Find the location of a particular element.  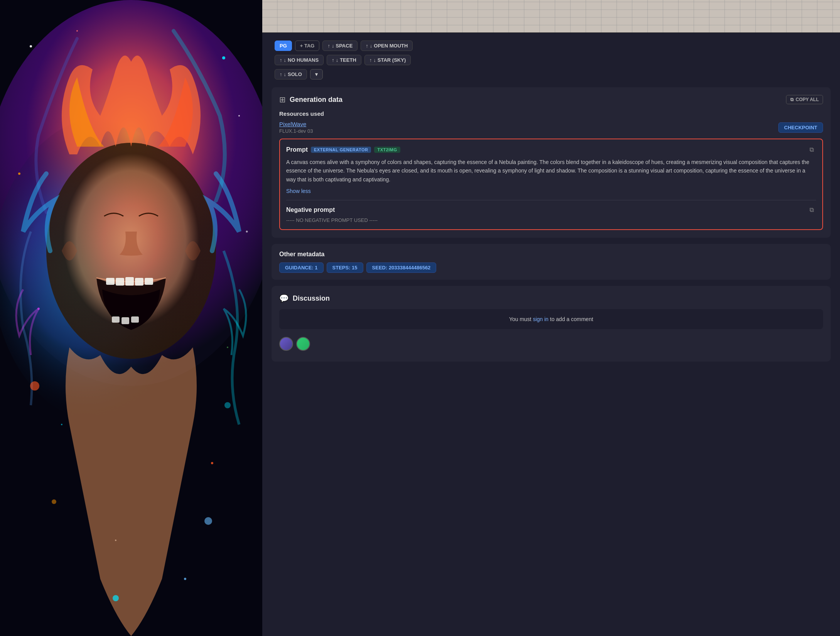

resources-label: Resources used is located at coordinates (551, 113).